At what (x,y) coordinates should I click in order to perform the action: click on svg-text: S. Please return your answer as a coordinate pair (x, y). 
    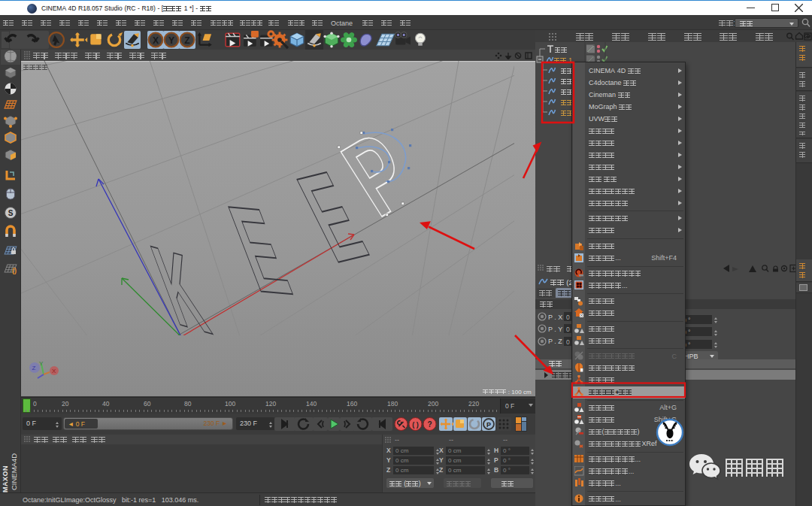
    Looking at the image, I should click on (11, 214).